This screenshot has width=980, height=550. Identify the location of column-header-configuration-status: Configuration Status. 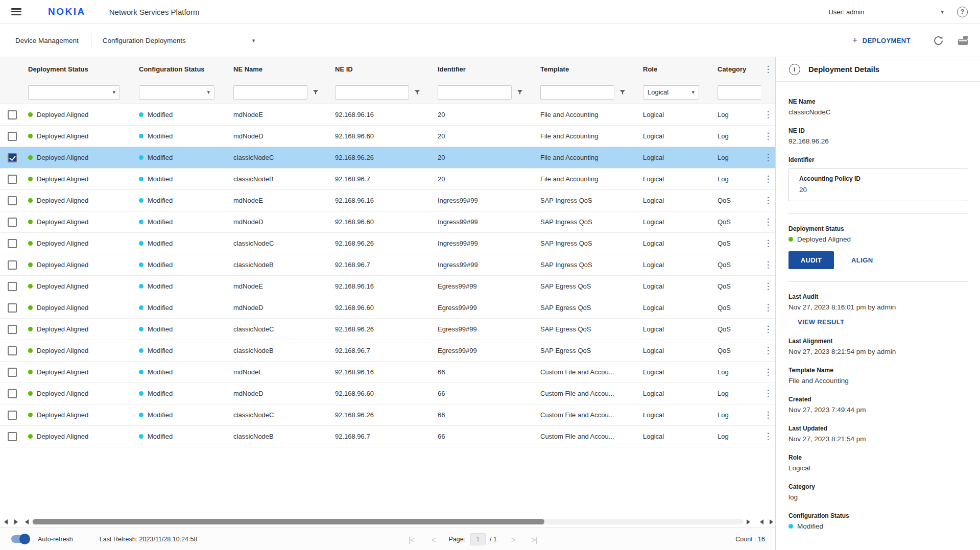
(186, 69).